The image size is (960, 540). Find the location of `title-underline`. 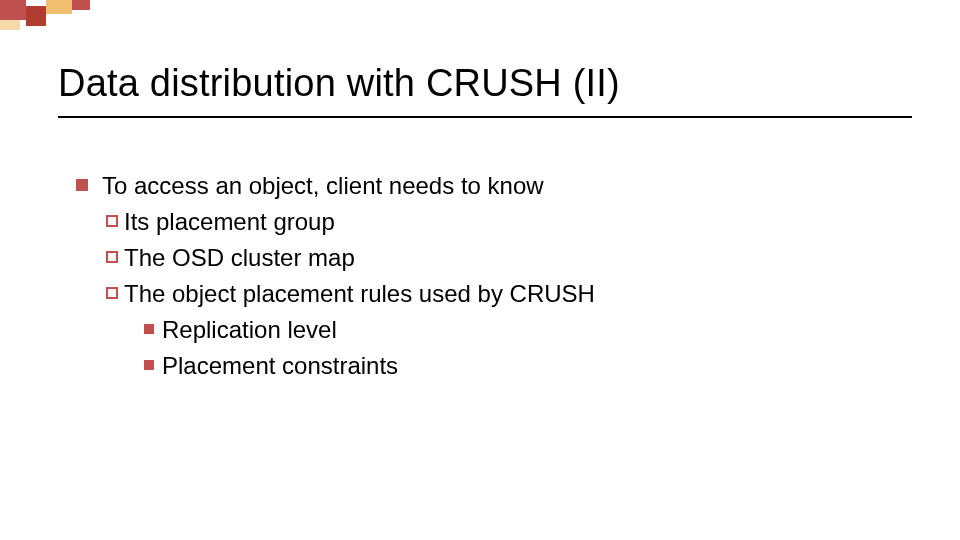

title-underline is located at coordinates (485, 117).